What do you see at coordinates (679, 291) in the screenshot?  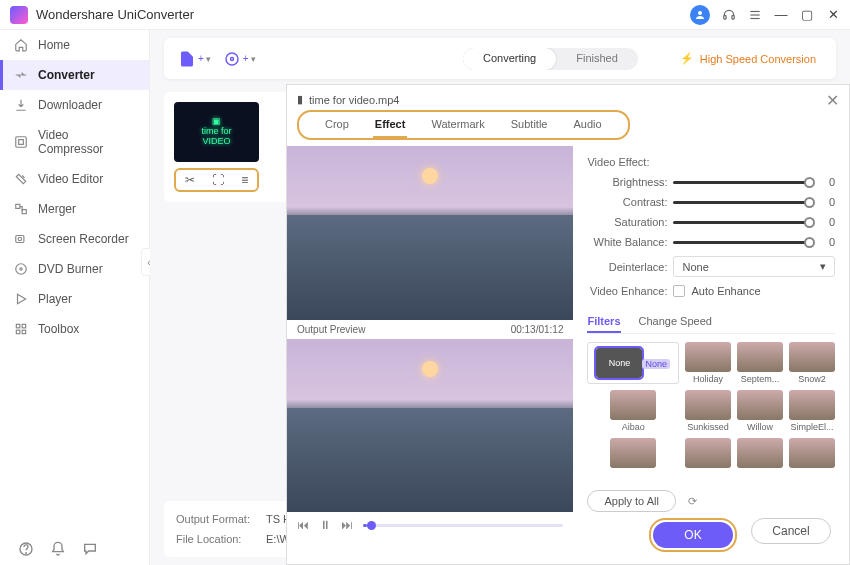 I see `auto-enhance-checkbox` at bounding box center [679, 291].